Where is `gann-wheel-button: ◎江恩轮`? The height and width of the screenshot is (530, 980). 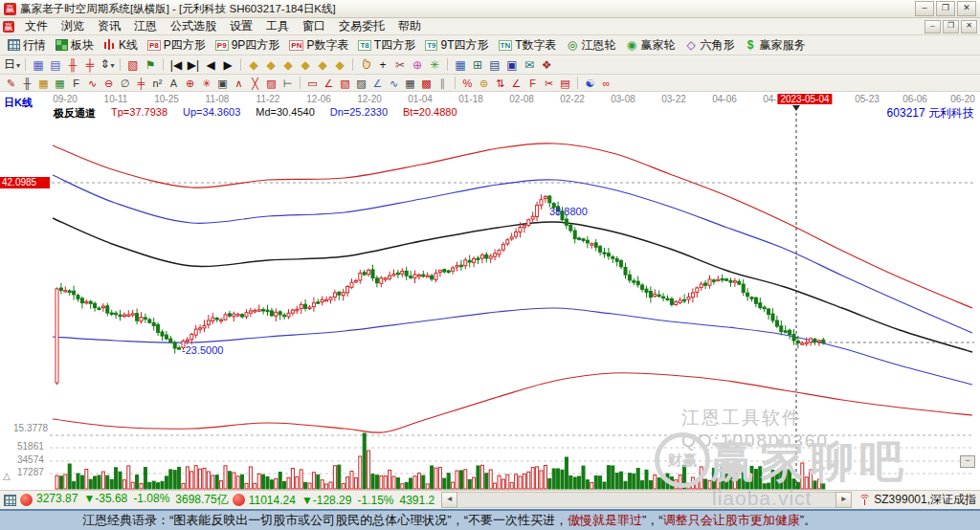
gann-wheel-button: ◎江恩轮 is located at coordinates (591, 46).